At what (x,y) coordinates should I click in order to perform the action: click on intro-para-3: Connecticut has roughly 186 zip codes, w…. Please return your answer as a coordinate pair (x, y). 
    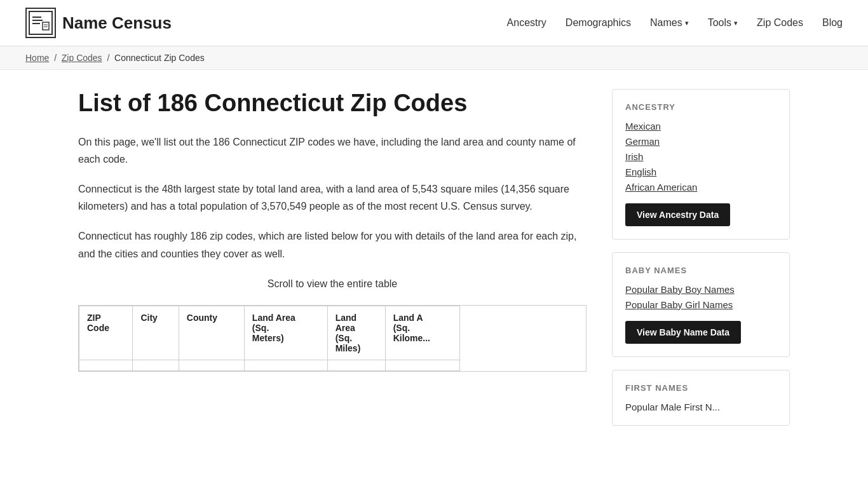
    Looking at the image, I should click on (332, 245).